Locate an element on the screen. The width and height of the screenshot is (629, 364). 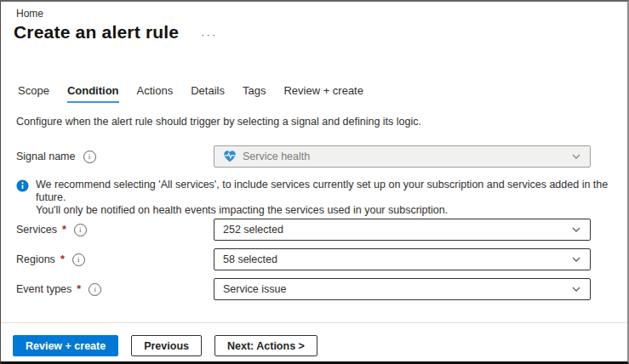
condition-description: Configure when the alert rule should tri… is located at coordinates (219, 122).